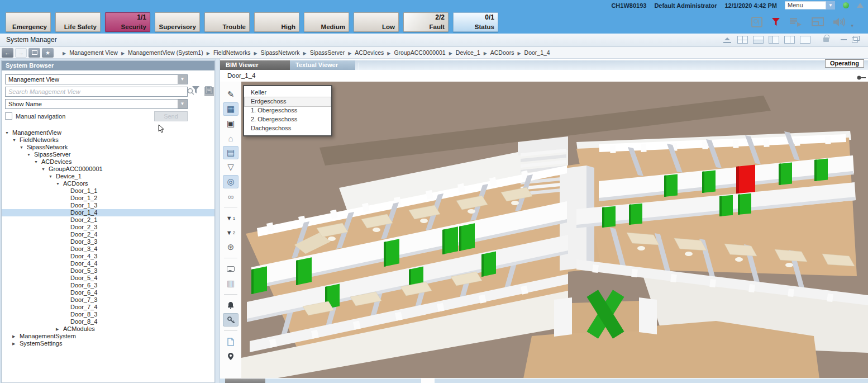 The height and width of the screenshot is (383, 868). What do you see at coordinates (108, 148) in the screenshot?
I see `tree-node: ▼ SipassNetwork` at bounding box center [108, 148].